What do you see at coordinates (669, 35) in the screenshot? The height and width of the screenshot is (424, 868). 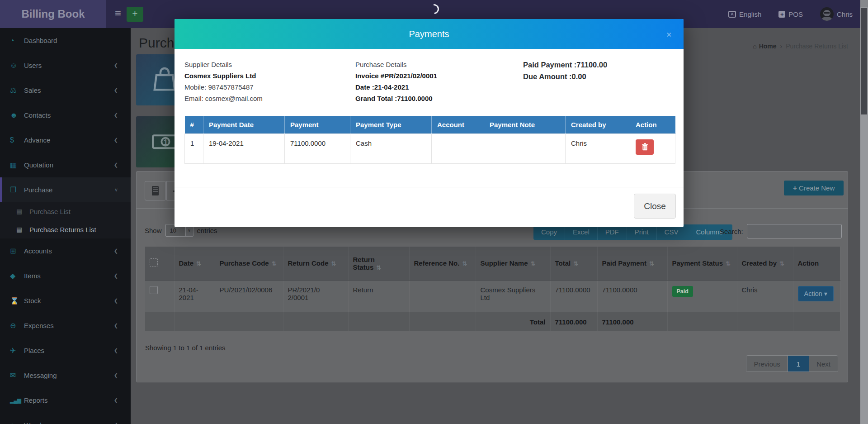 I see `modal-close-icon: ✕` at bounding box center [669, 35].